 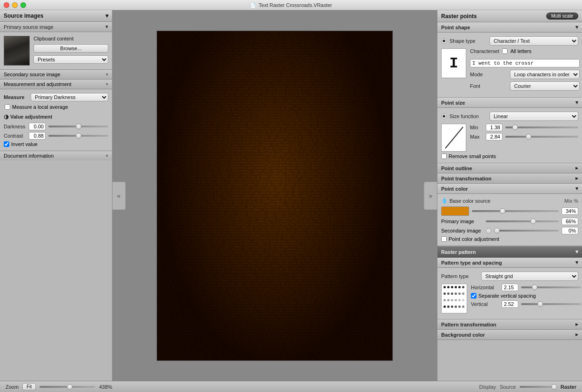 What do you see at coordinates (545, 74) in the screenshot?
I see `mode-select: Loop characters in order` at bounding box center [545, 74].